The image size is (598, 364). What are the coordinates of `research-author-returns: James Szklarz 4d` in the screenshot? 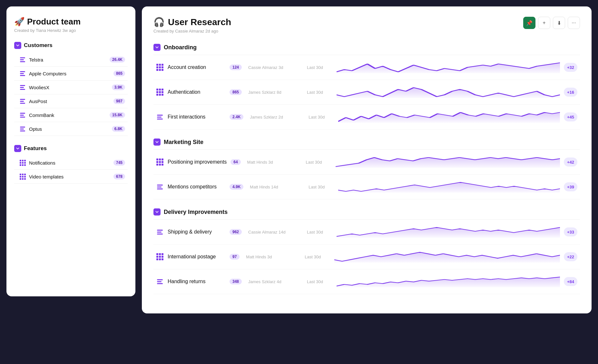 It's located at (276, 282).